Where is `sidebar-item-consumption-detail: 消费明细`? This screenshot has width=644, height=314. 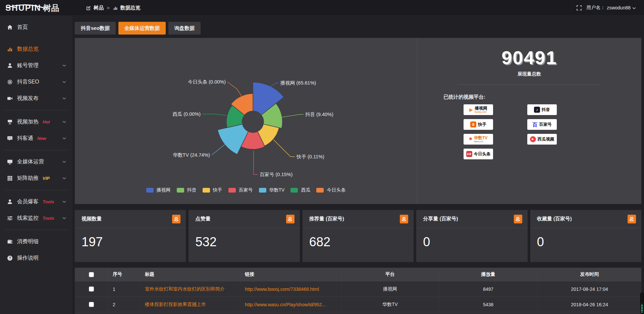 sidebar-item-consumption-detail: 消费明细 is located at coordinates (36, 242).